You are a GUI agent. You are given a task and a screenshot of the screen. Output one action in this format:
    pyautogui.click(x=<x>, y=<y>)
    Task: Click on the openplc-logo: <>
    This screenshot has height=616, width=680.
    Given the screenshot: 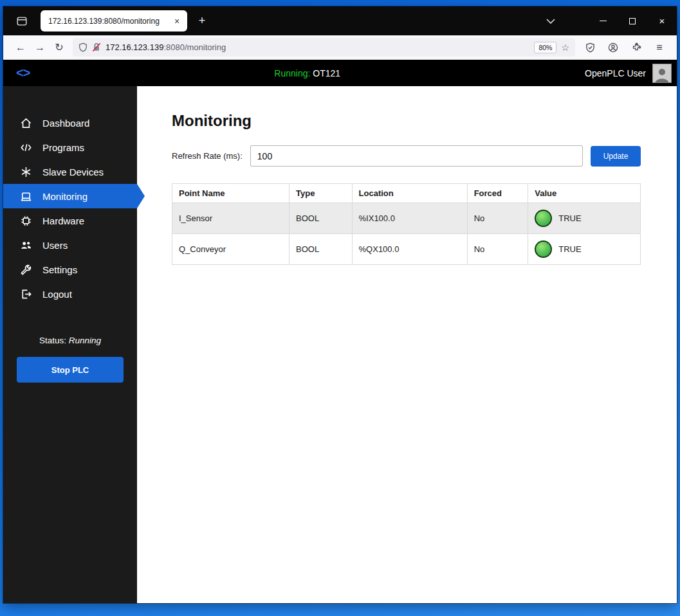 What is the action you would take?
    pyautogui.click(x=23, y=73)
    